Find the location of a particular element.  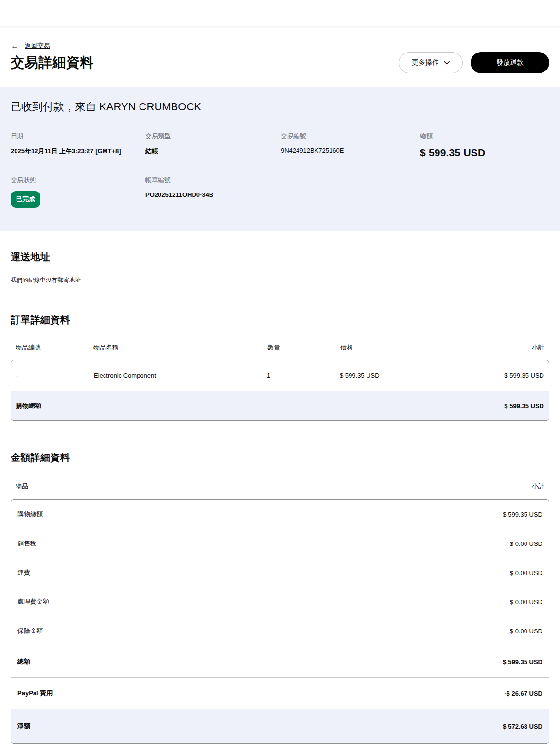

amount-header-item: 物品 is located at coordinates (22, 486).